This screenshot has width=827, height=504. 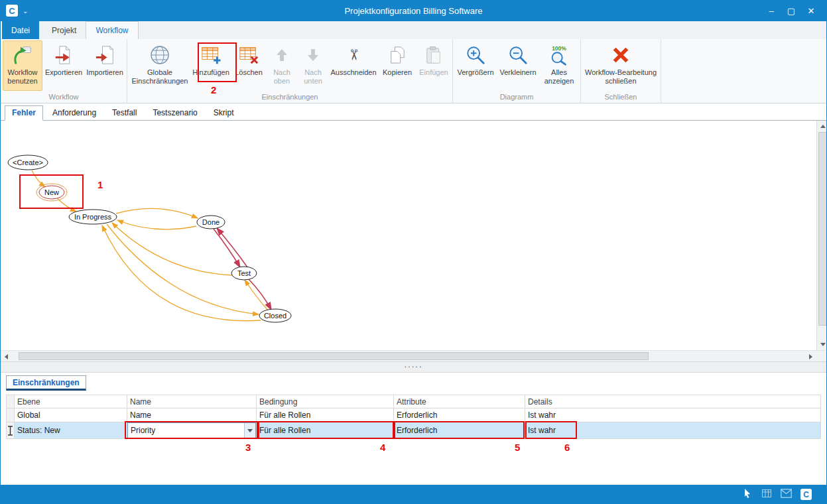 What do you see at coordinates (71, 402) in the screenshot?
I see `column-header-ebene: Ebene` at bounding box center [71, 402].